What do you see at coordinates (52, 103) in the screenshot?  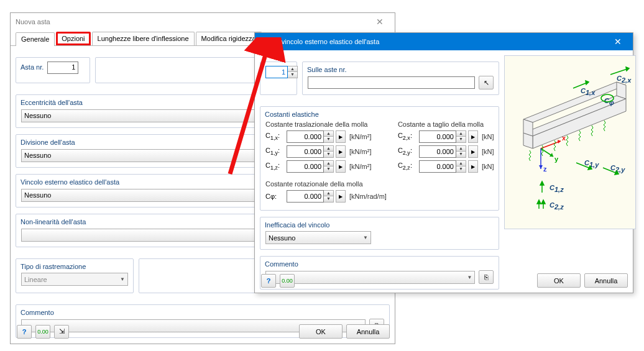 I see `label-eccentricity: Eccentricità dell'asta` at bounding box center [52, 103].